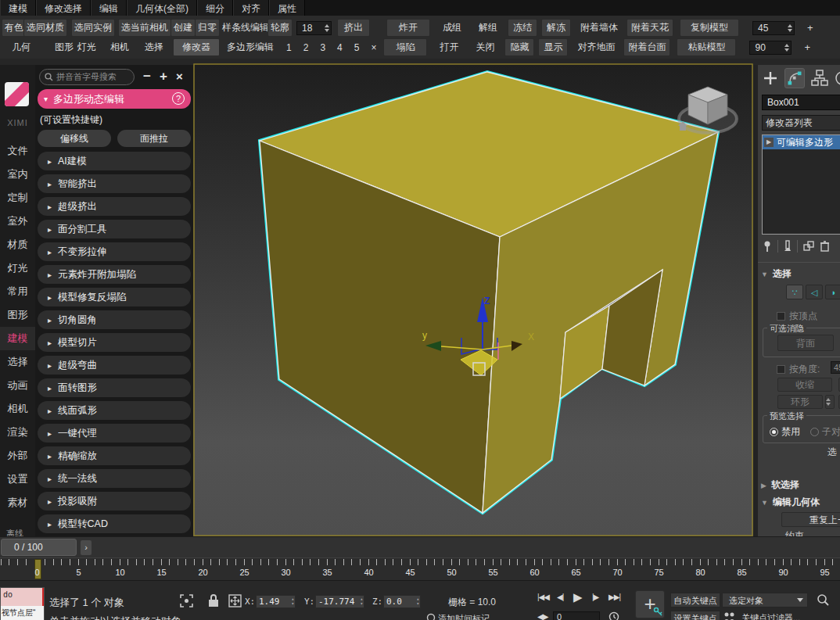 Image resolution: width=840 pixels, height=620 pixels. What do you see at coordinates (322, 48) in the screenshot?
I see `toolbar-item: 3` at bounding box center [322, 48].